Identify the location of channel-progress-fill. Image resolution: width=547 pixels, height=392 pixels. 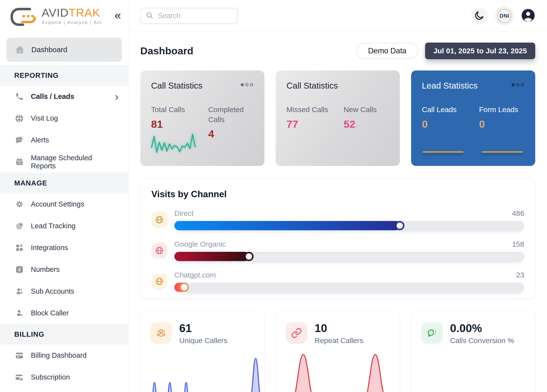
(287, 226).